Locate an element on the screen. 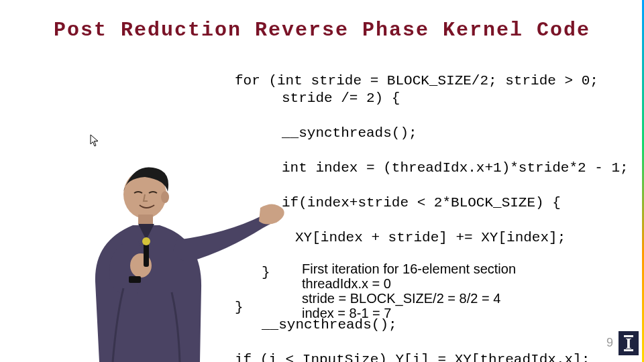 The image size is (644, 362). code-line: if (i < InputSize) Y[i] = XY[threadIdx.x… is located at coordinates (412, 357).